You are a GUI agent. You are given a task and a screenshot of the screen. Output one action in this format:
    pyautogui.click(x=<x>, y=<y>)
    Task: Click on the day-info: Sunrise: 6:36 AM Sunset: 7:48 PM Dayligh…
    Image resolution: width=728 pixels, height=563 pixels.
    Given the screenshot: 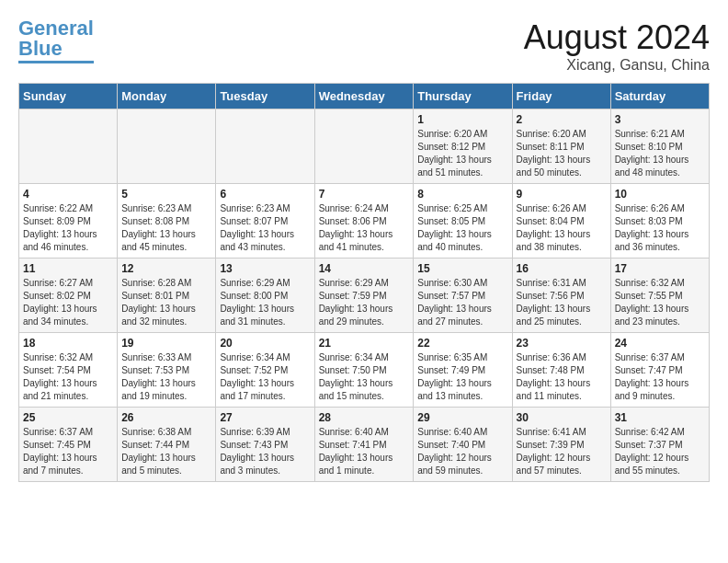 What is the action you would take?
    pyautogui.click(x=562, y=377)
    